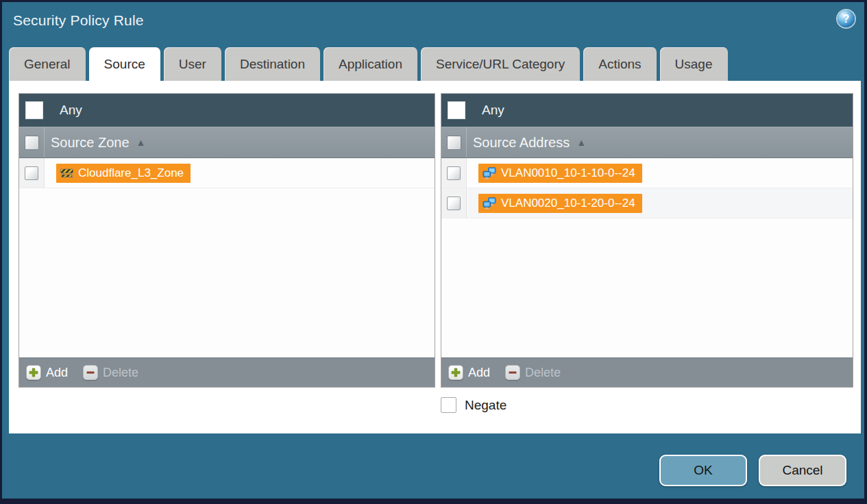 This screenshot has height=504, width=867. What do you see at coordinates (803, 470) in the screenshot?
I see `cancel-button: Cancel` at bounding box center [803, 470].